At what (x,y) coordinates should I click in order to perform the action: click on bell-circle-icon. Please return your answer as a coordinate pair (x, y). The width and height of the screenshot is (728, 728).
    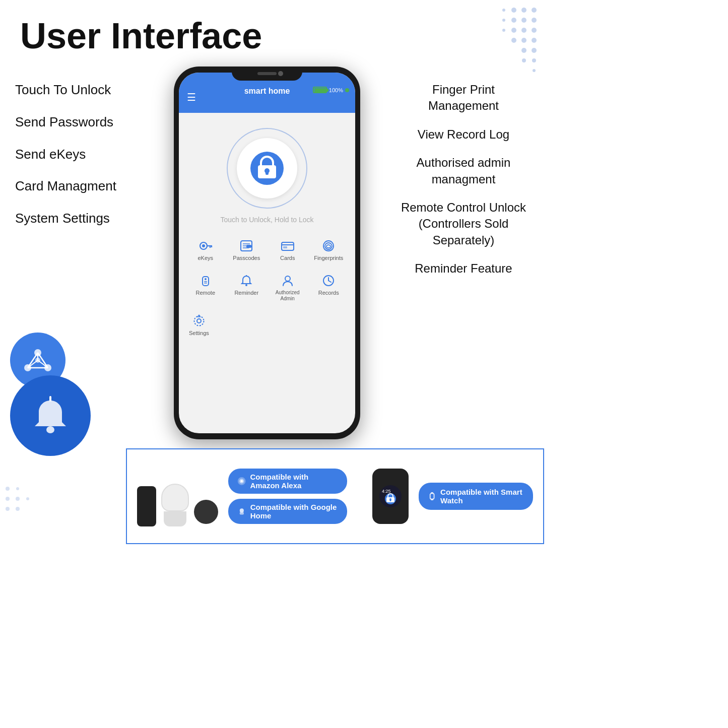
    Looking at the image, I should click on (50, 416).